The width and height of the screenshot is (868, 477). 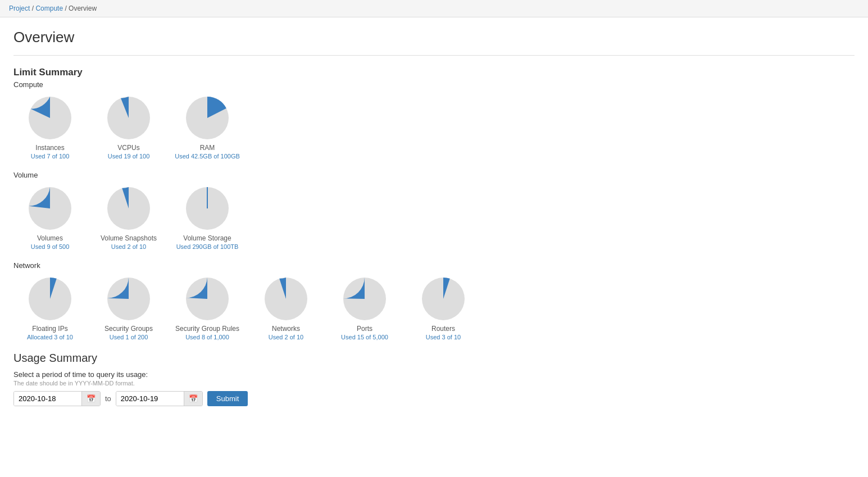 What do you see at coordinates (208, 247) in the screenshot?
I see `chart-value-volume-storage: Used 290GB of 100TB` at bounding box center [208, 247].